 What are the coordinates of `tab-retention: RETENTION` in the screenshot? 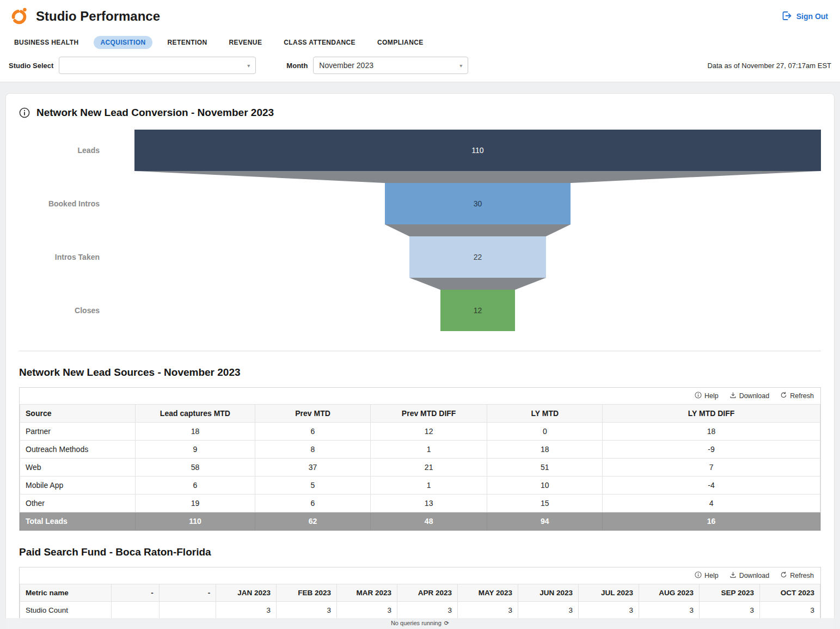 It's located at (187, 42).